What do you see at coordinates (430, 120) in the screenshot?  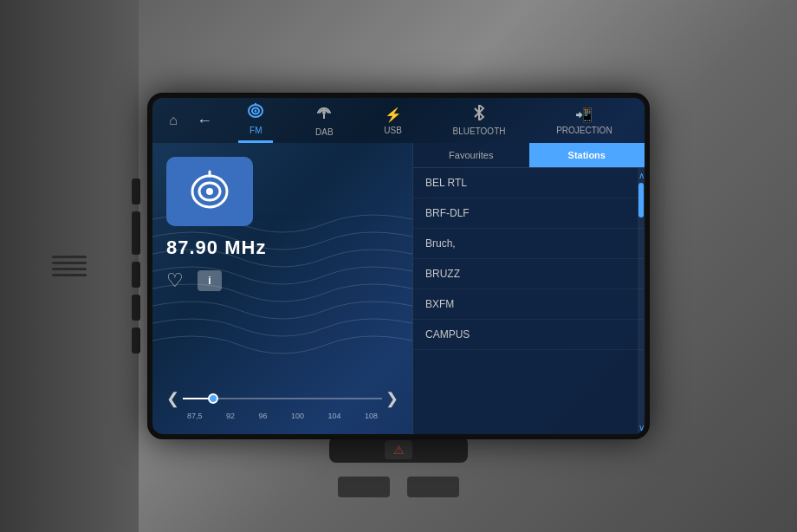 I see `nav-tabs: FM DAB` at bounding box center [430, 120].